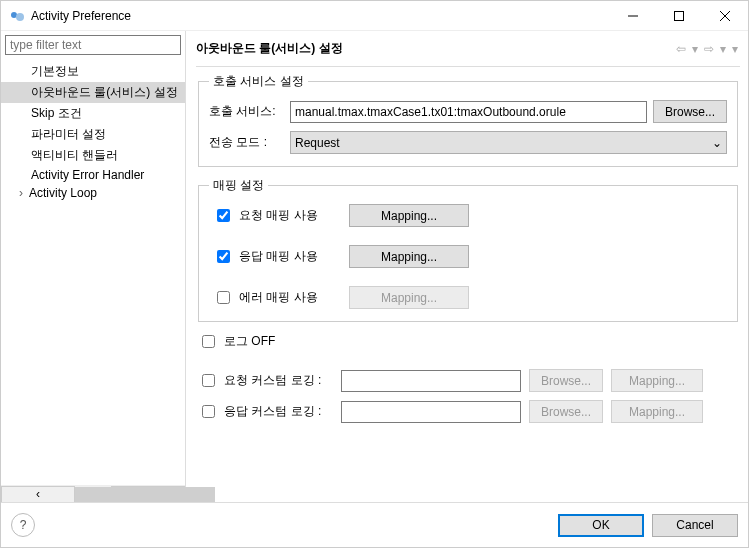  Describe the element at coordinates (208, 380) in the screenshot. I see `request-custom-log-checkbox` at that location.